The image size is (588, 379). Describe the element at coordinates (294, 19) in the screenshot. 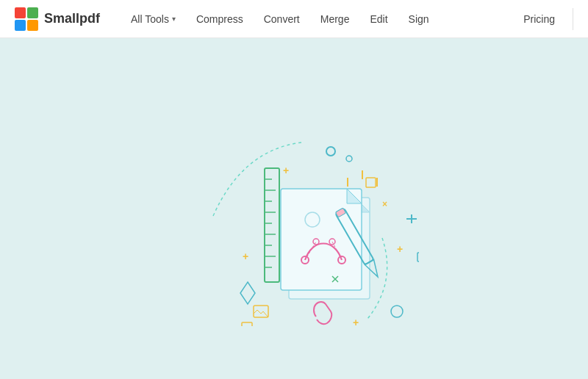

I see `header: Smallpdf All Tools ▾ Compress Convert Me…` at that location.